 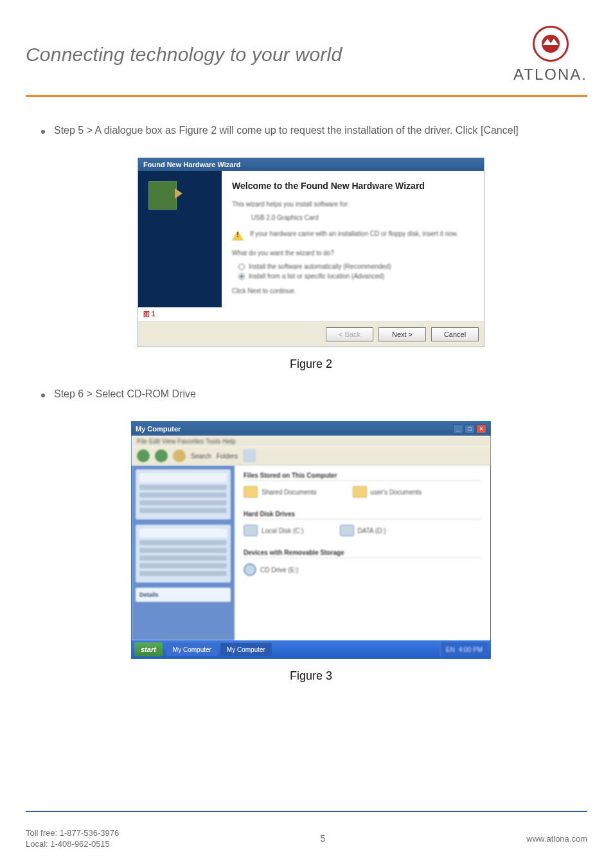 What do you see at coordinates (287, 131) in the screenshot?
I see `step5-text: Step 5 > A dialogue box as Figure 2 will…` at bounding box center [287, 131].